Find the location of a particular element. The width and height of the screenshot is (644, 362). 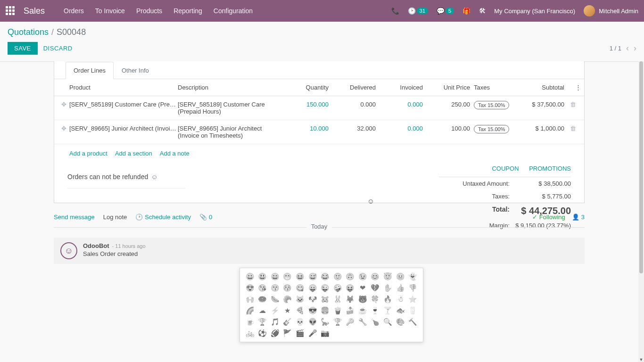

emoji-item: 😝 is located at coordinates (351, 288).